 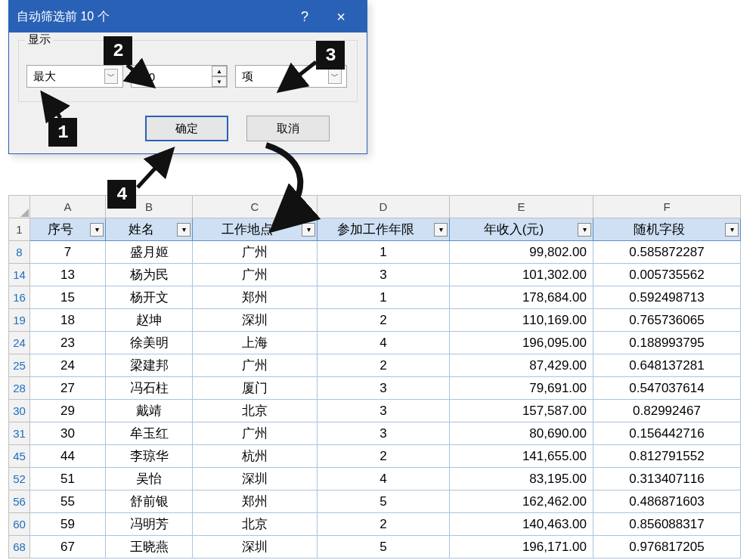 I want to click on help-button: ?, so click(x=305, y=17).